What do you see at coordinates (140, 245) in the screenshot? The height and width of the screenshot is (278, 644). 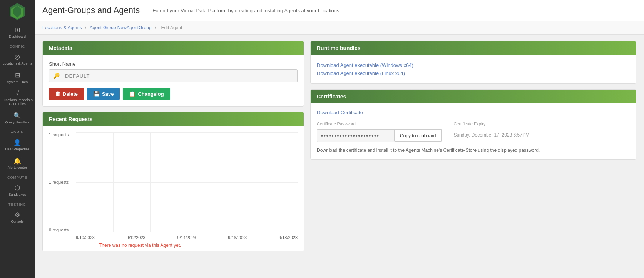 I see `no-data-text: There was no request via this Agent yet.` at bounding box center [140, 245].